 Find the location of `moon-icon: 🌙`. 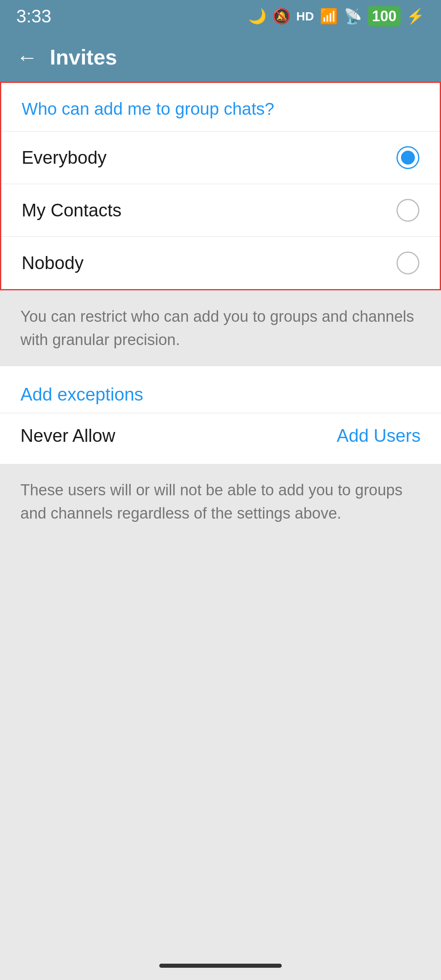

moon-icon: 🌙 is located at coordinates (257, 16).